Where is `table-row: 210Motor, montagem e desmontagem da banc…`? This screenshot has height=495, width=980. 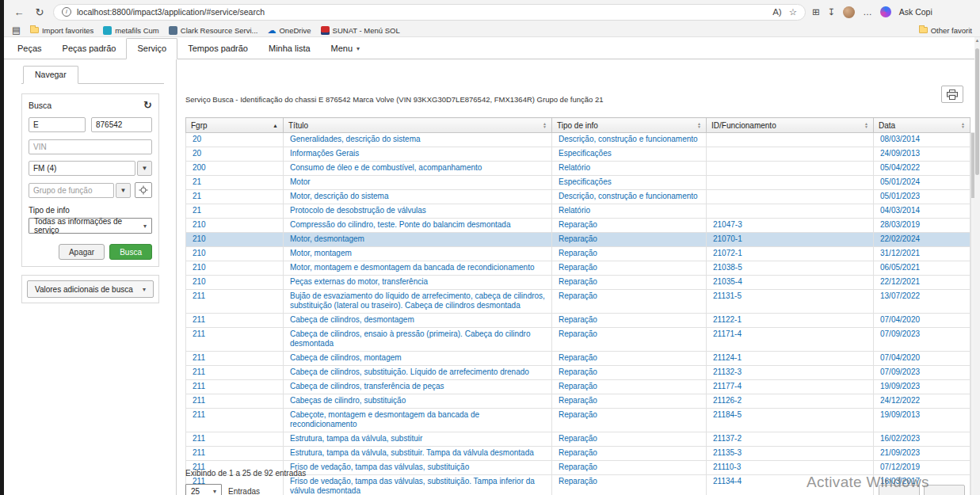 table-row: 210Motor, montagem e desmontagem da banc… is located at coordinates (578, 268).